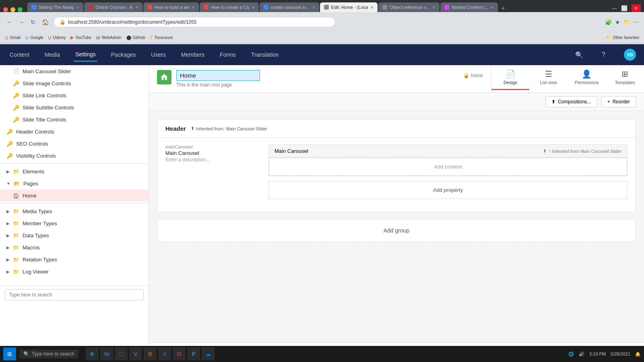 This screenshot has width=644, height=362. What do you see at coordinates (171, 7) in the screenshot?
I see `tab-3: How to build a we ✕` at bounding box center [171, 7].